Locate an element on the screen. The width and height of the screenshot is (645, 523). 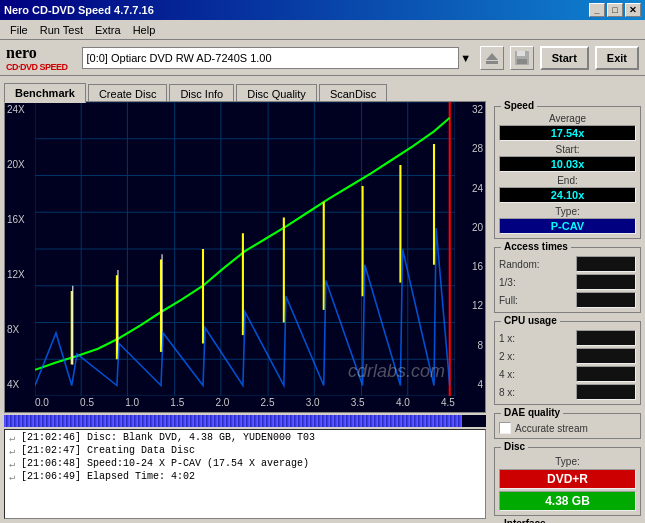
access-times-title: Access times is located at coordinates (536, 246).